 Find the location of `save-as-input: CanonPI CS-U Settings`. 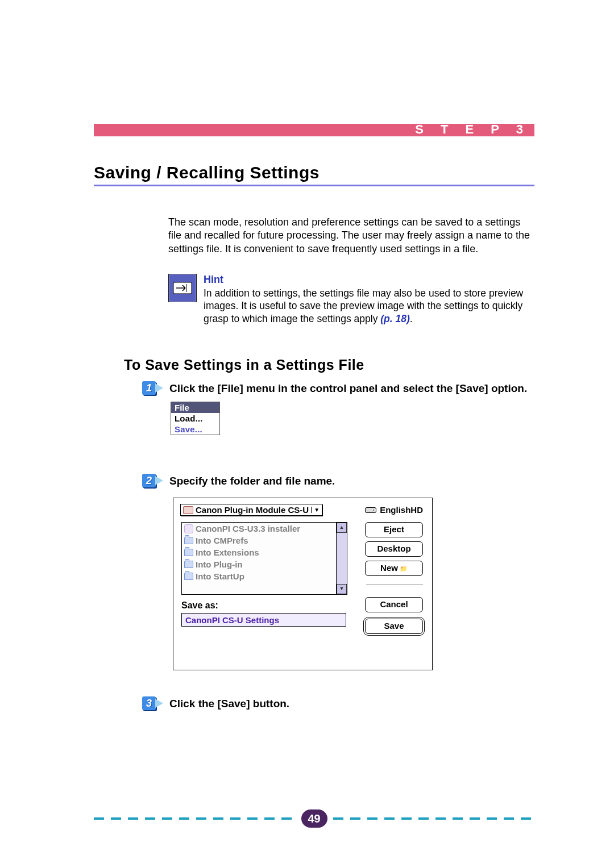

save-as-input: CanonPI CS-U Settings is located at coordinates (264, 620).